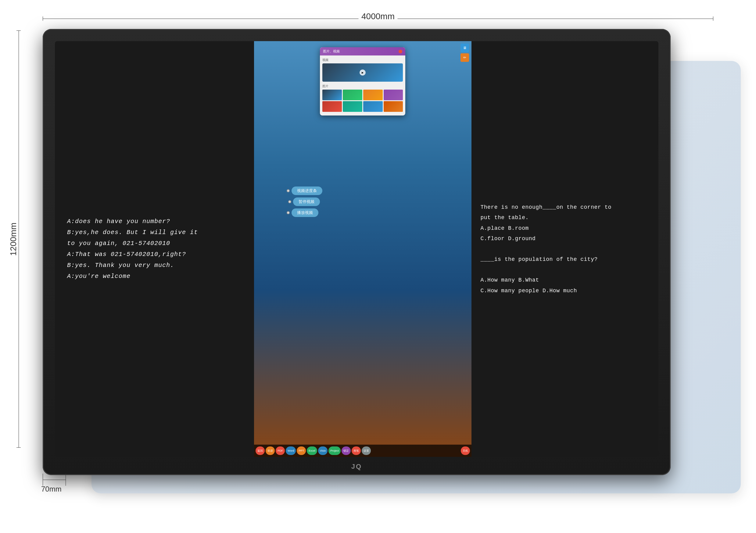 This screenshot has height=533, width=756. What do you see at coordinates (465, 53) in the screenshot?
I see `top-icons: 🖥 ✏` at bounding box center [465, 53].